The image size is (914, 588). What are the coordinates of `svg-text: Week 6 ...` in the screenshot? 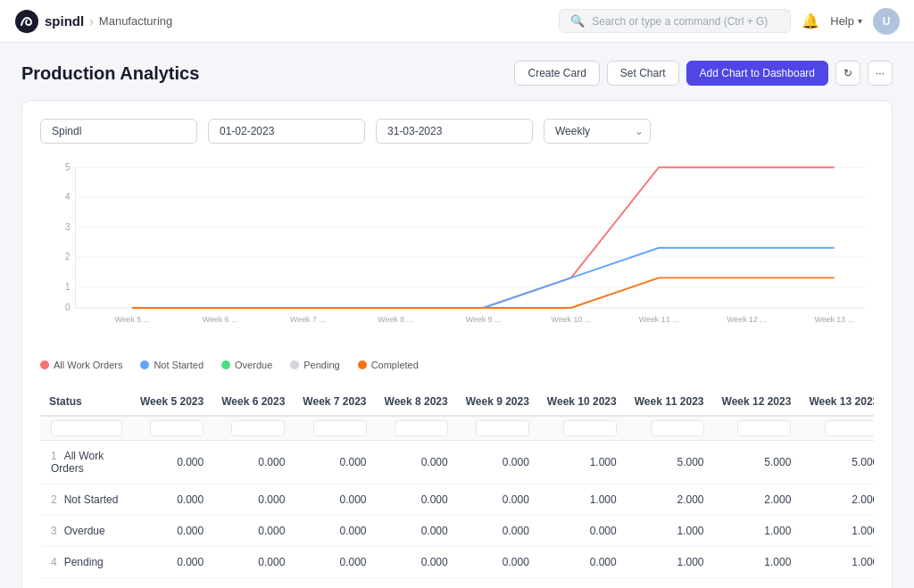 It's located at (220, 319).